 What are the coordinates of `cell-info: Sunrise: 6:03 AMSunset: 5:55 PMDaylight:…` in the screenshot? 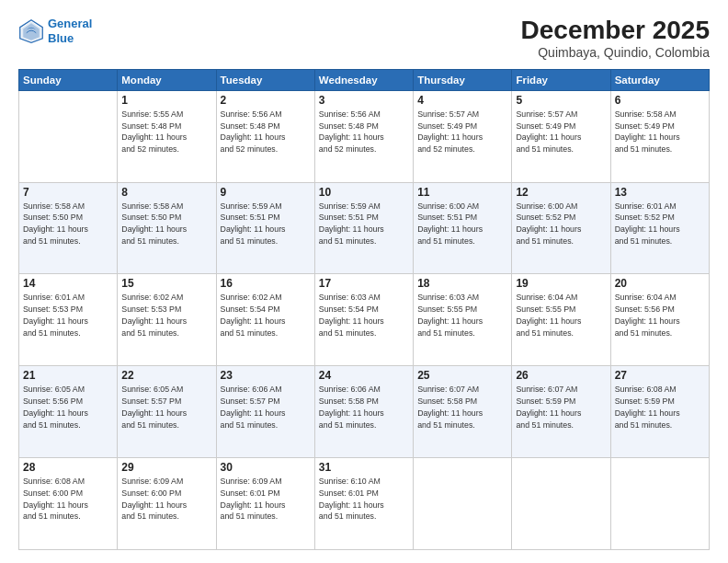 It's located at (462, 315).